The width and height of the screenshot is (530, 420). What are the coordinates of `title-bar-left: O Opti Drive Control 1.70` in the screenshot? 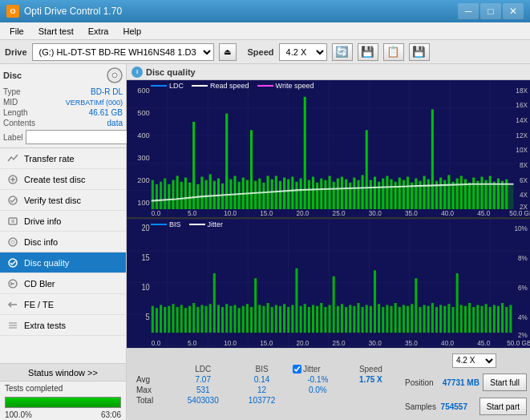 It's located at (64, 11).